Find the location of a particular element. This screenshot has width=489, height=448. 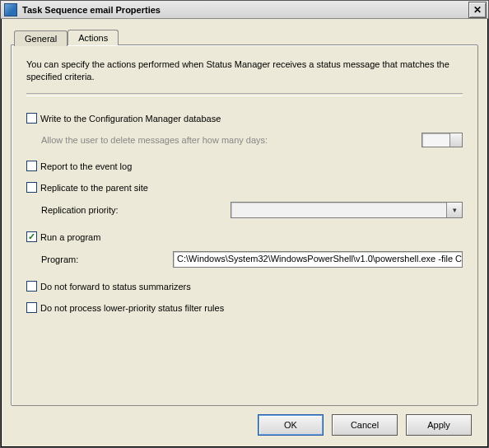

label-delete-days: Allow the user to delete messages after … is located at coordinates (231, 140).